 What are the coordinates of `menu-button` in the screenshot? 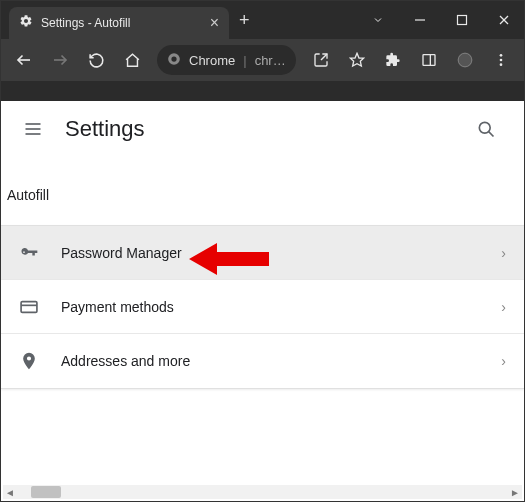 It's located at (33, 129).